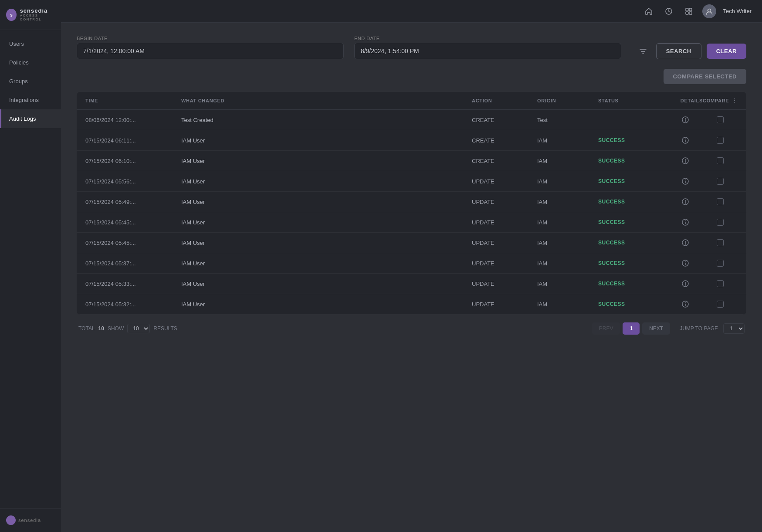 The height and width of the screenshot is (532, 762). I want to click on td-origin-9: IAM, so click(568, 304).